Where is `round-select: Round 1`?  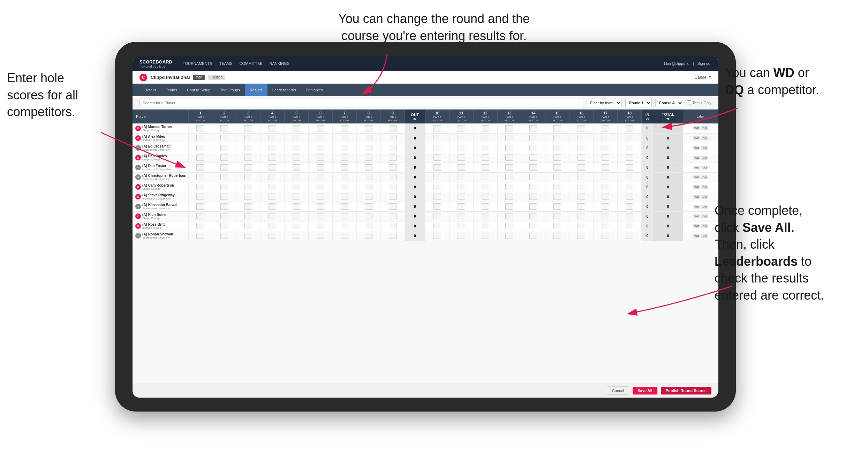
round-select: Round 1 is located at coordinates (639, 103).